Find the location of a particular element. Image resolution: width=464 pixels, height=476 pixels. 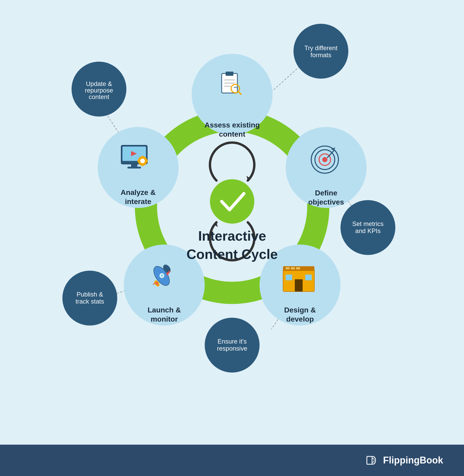

center-title-line2: Content Cycle is located at coordinates (232, 254).